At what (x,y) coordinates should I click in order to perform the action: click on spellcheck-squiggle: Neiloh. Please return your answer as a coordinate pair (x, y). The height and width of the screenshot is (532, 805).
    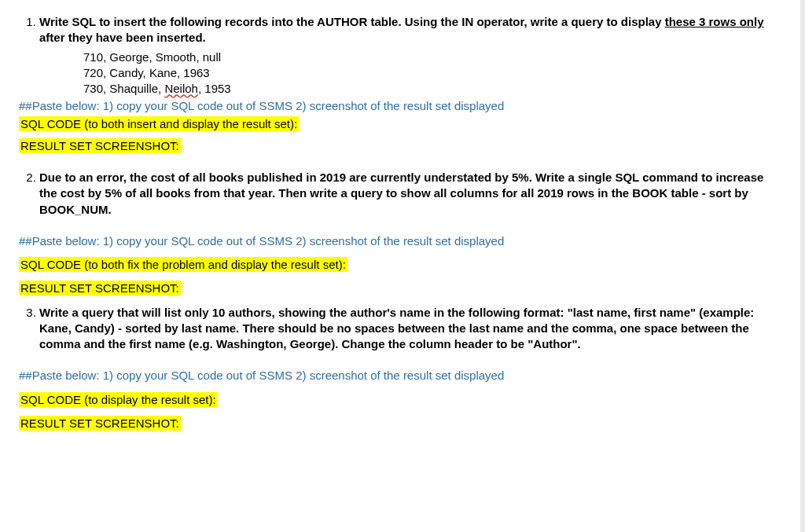
    Looking at the image, I should click on (181, 88).